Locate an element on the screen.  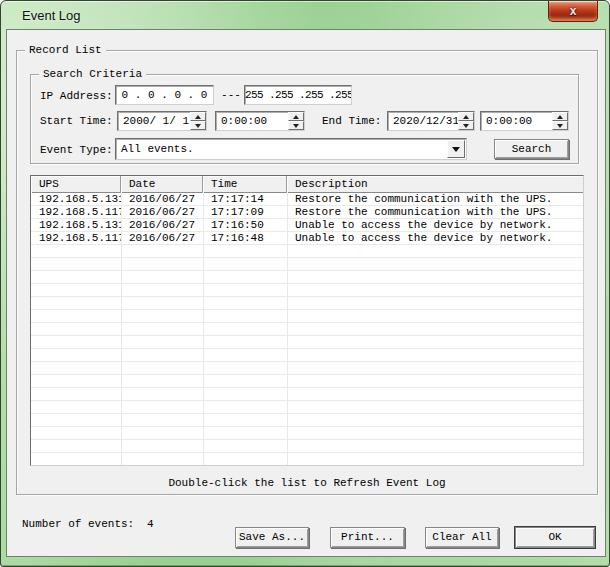
dropdown-button is located at coordinates (456, 149).